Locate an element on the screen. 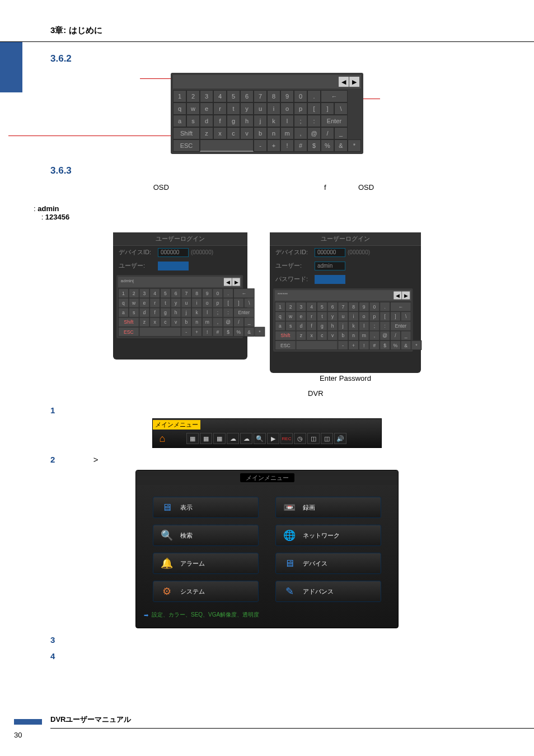 The width and height of the screenshot is (534, 756). menu-item-alarm: 🔔 アラーム is located at coordinates (206, 563).